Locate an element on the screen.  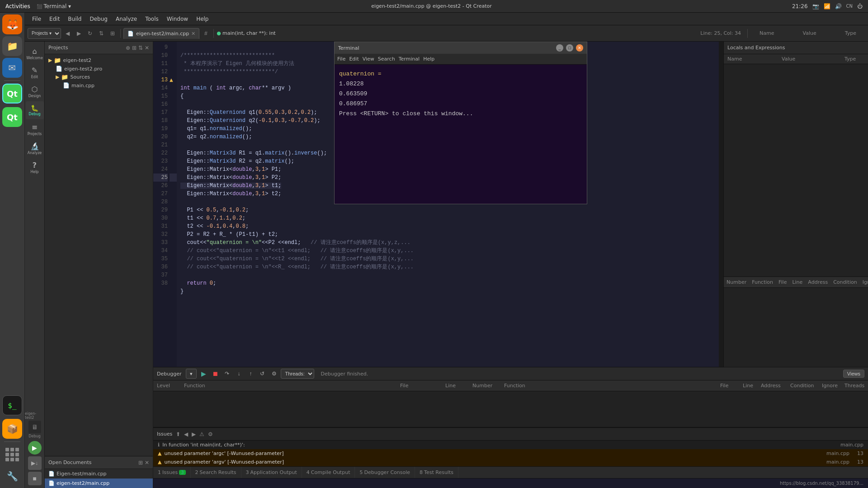
bottom-tab-issues: 1Issues3 is located at coordinates (172, 473).